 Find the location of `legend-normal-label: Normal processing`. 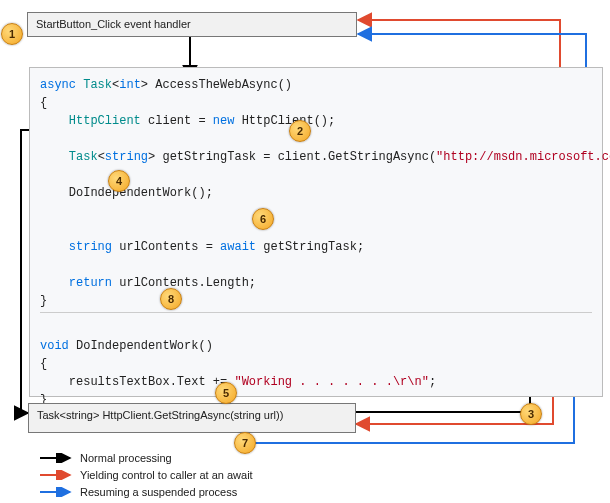

legend-normal-label: Normal processing is located at coordinates (126, 458).